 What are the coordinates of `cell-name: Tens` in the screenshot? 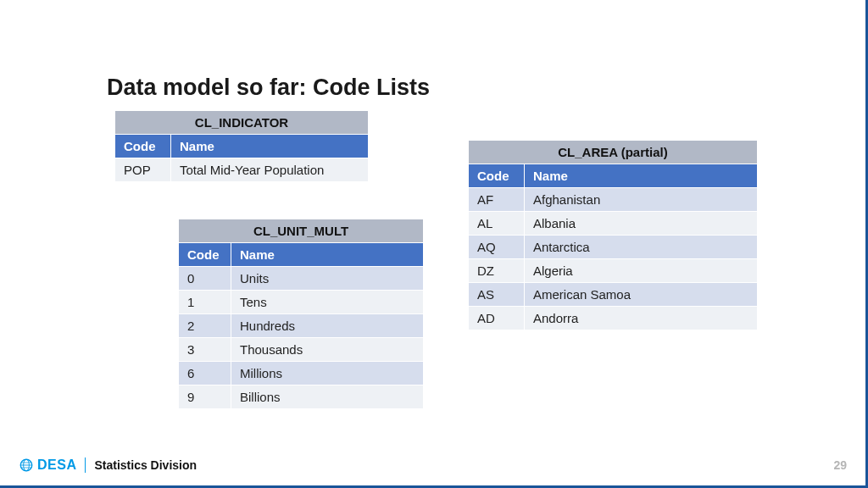 It's located at (327, 302).